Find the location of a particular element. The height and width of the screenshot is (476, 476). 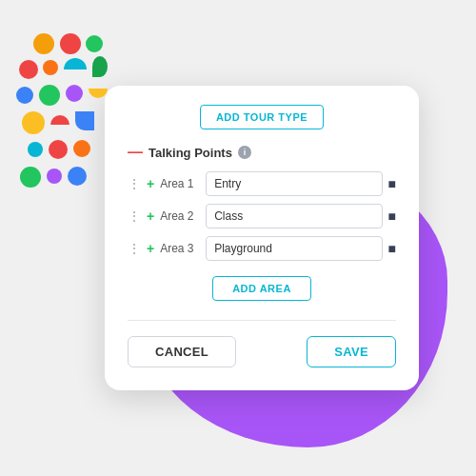

section-header: — Talking Points i is located at coordinates (262, 152).